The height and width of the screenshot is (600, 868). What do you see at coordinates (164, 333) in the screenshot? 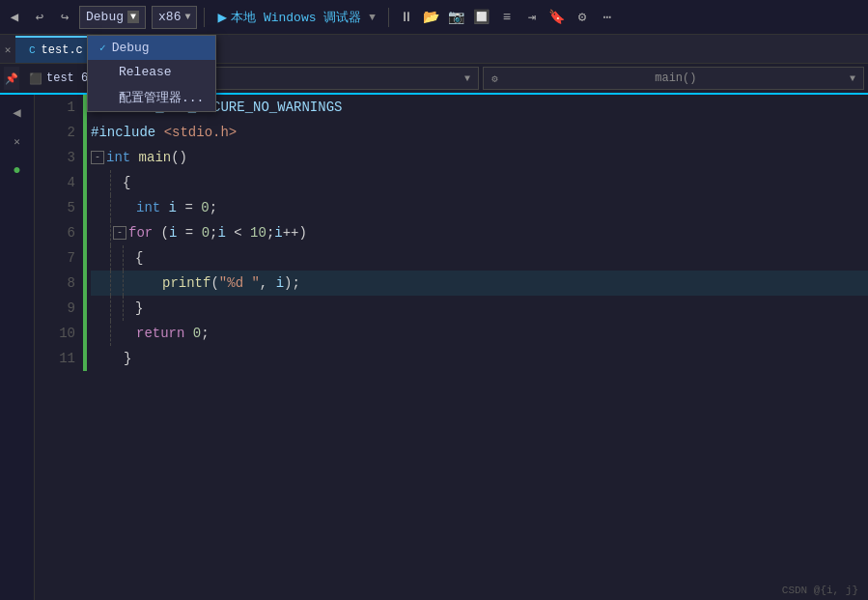
I see `kw-return: return` at bounding box center [164, 333].